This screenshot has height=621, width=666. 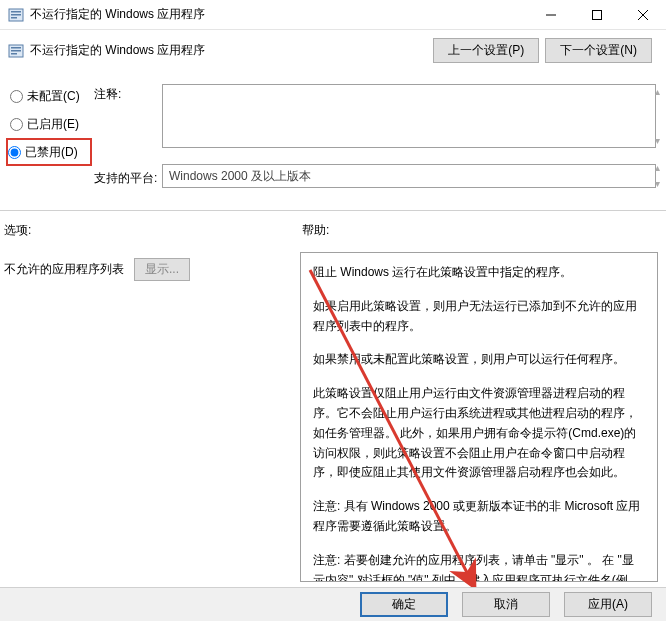 I want to click on window-title: 不运行指定的 Windows 应用程序, so click(x=279, y=14).